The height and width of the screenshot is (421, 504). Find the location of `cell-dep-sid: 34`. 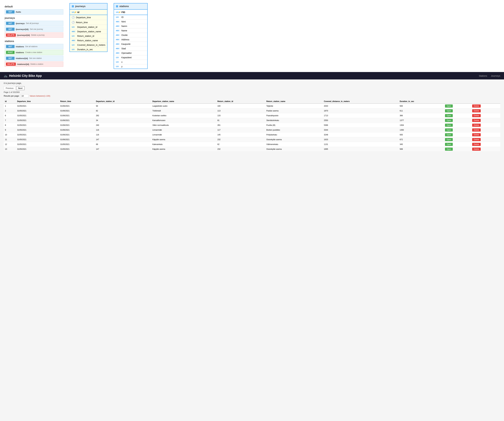

cell-dep-sid: 34 is located at coordinates (123, 121).